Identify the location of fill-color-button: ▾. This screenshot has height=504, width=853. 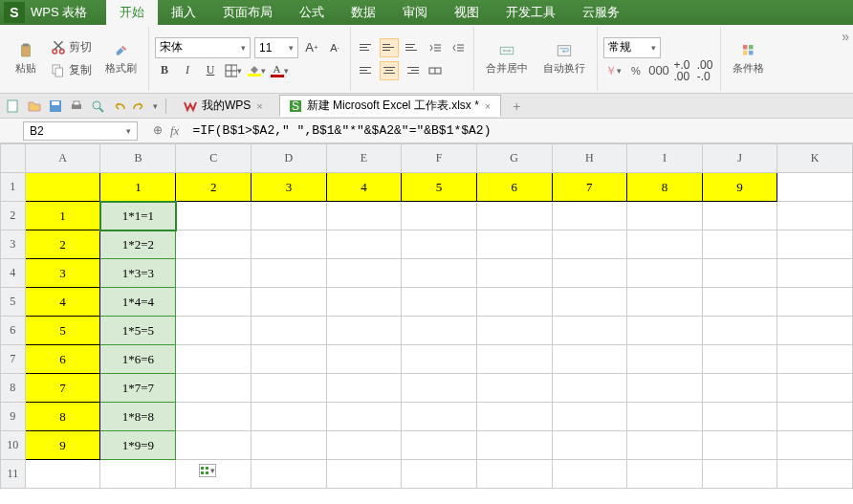
(256, 71).